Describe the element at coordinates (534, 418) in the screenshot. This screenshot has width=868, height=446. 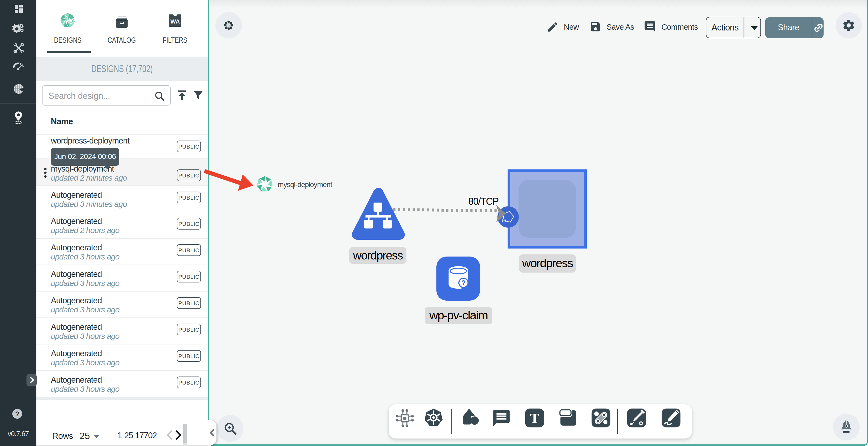
I see `svg-text: T` at that location.